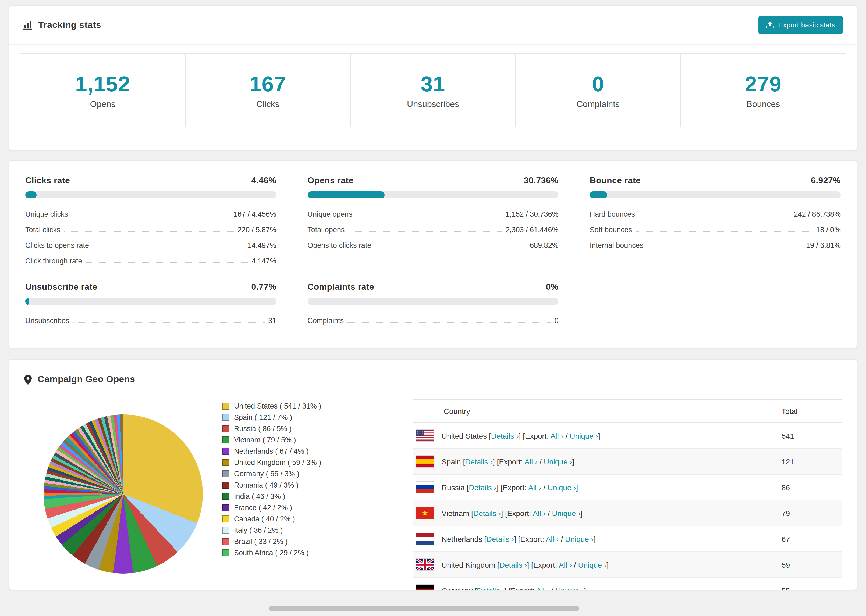 The image size is (866, 616). What do you see at coordinates (811, 539) in the screenshot?
I see `total-cell: 67` at bounding box center [811, 539].